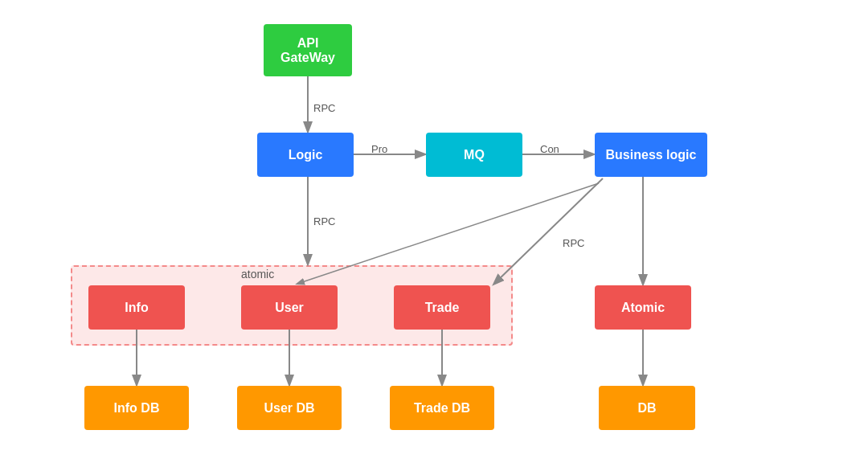  What do you see at coordinates (289, 408) in the screenshot?
I see `userdb-node: User DB` at bounding box center [289, 408].